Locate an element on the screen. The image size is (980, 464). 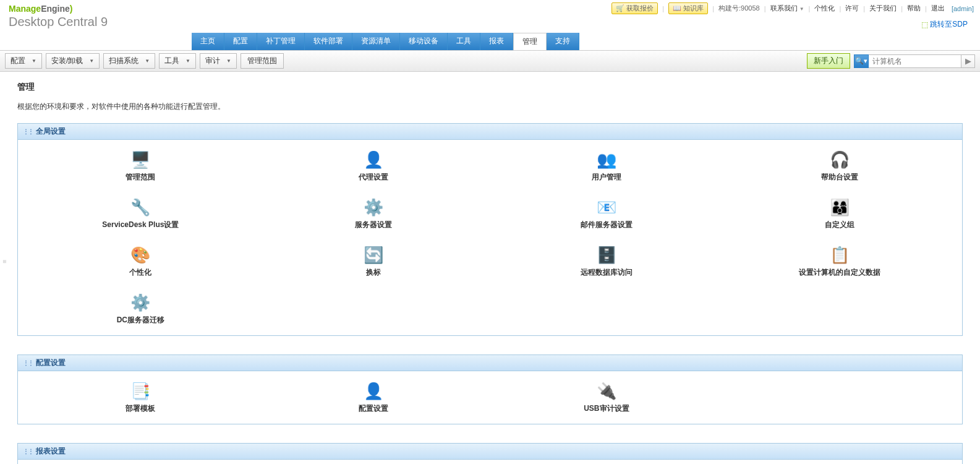
search-box: 🔍▾ ▶ is located at coordinates (914, 61).